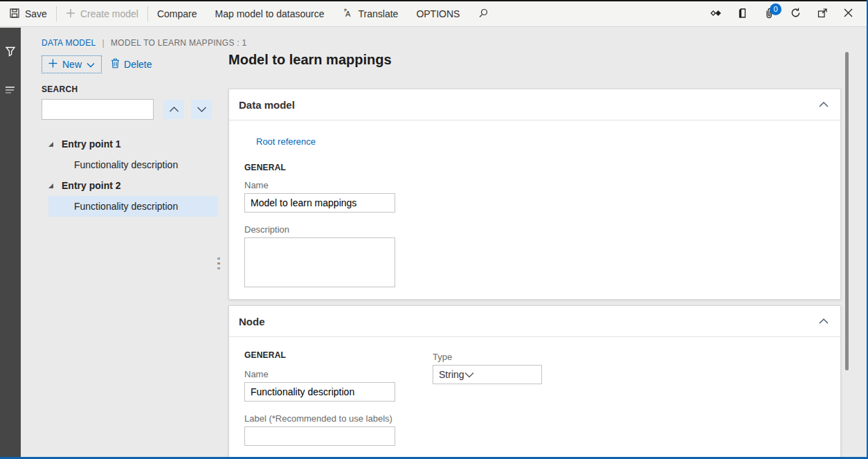  What do you see at coordinates (115, 64) in the screenshot?
I see `trash-icon` at bounding box center [115, 64].